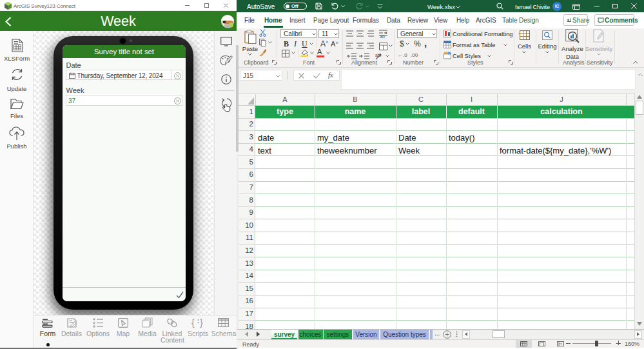 The width and height of the screenshot is (644, 349). I want to click on svg-text: ←.0, so click(402, 55).